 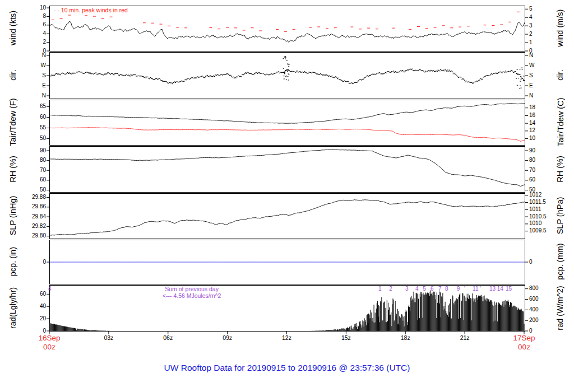 I want to click on mjoules-marker: 14, so click(x=500, y=289).